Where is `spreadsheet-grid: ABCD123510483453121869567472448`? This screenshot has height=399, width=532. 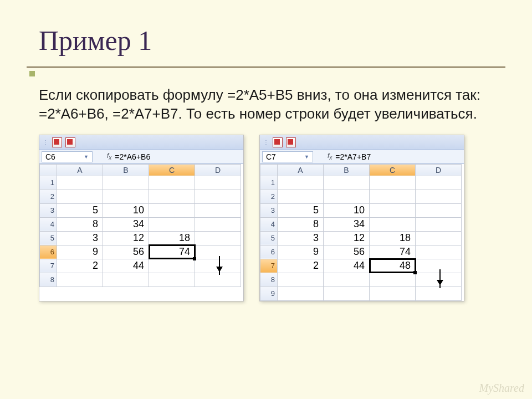
spreadsheet-grid: ABCD123510483453121869567472448 is located at coordinates (140, 226).